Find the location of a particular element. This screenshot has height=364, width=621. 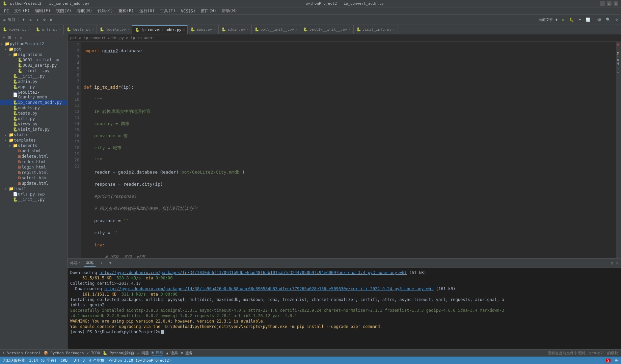

tree-item-index: ▸ 🗎 index.html is located at coordinates (34, 162).